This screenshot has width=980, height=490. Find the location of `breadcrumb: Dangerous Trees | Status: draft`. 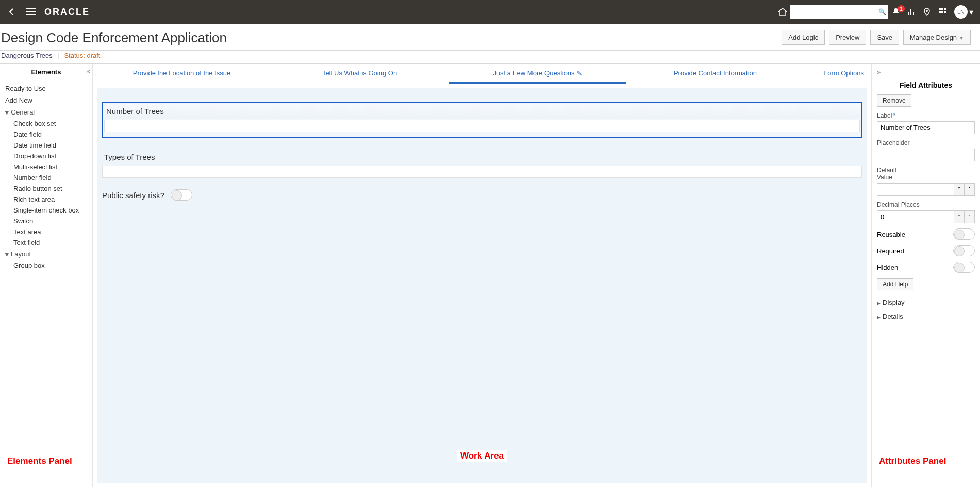

breadcrumb: Dangerous Trees | Status: draft is located at coordinates (490, 57).